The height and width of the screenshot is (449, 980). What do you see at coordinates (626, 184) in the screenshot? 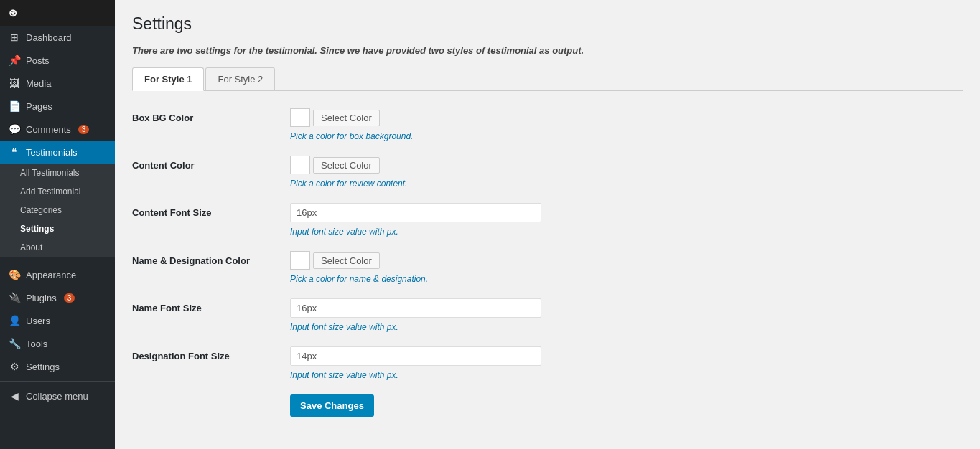
I see `content-color-hint: Pick a color for review content.` at bounding box center [626, 184].